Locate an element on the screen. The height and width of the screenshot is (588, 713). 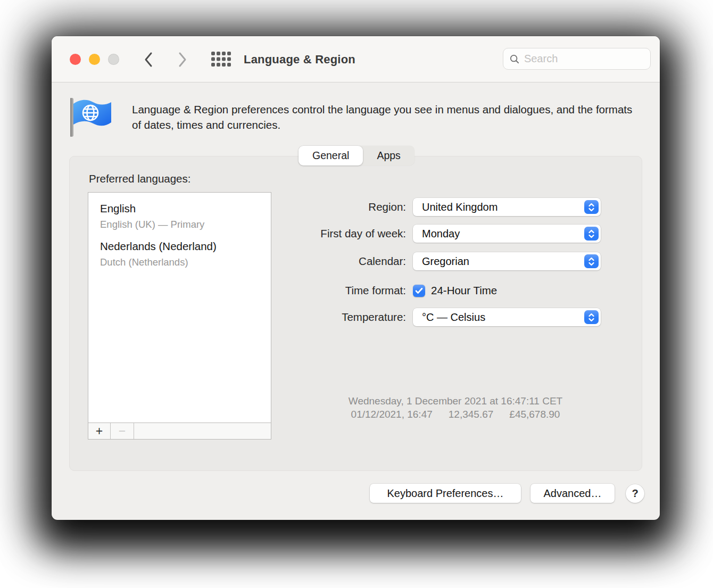
back-button is located at coordinates (148, 60).